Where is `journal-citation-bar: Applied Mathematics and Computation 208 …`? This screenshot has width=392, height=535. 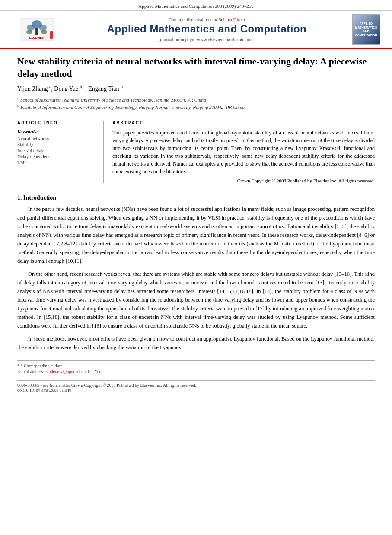 journal-citation-bar: Applied Mathematics and Computation 208 … is located at coordinates (196, 5).